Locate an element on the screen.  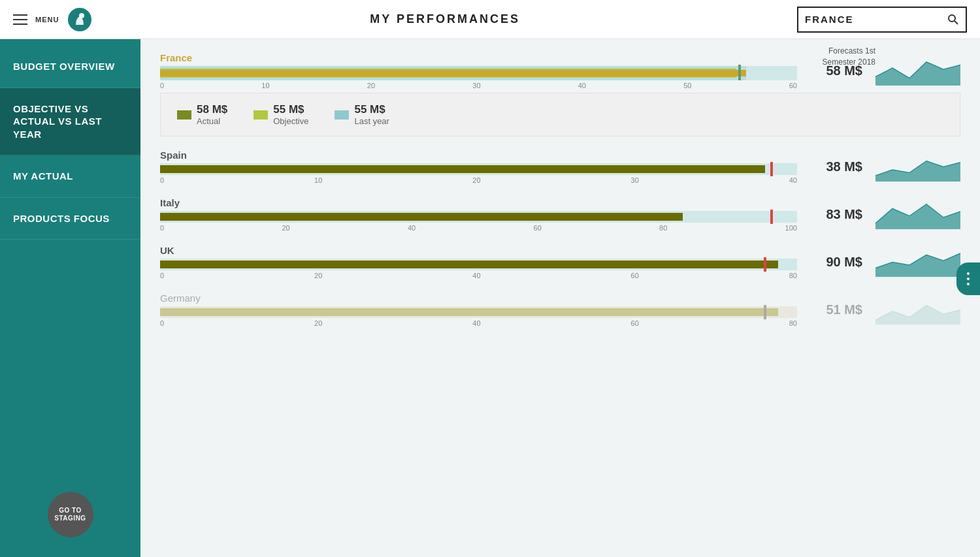
search-input is located at coordinates (870, 20).